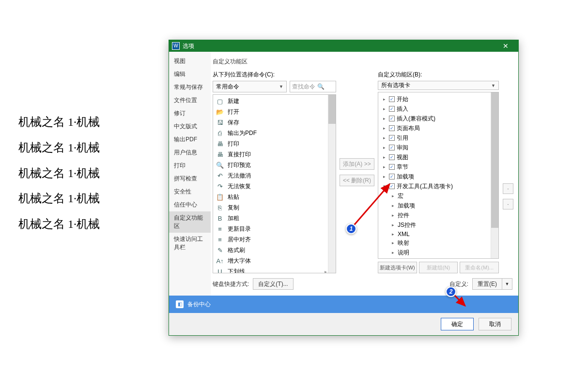 The image size is (588, 387). I want to click on sidenav-item: 打印, so click(190, 165).